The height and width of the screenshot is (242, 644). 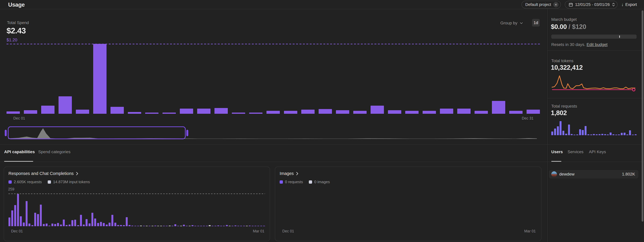 I want to click on date-range-picker: 12/01/25 - 03/01/26, so click(x=591, y=4).